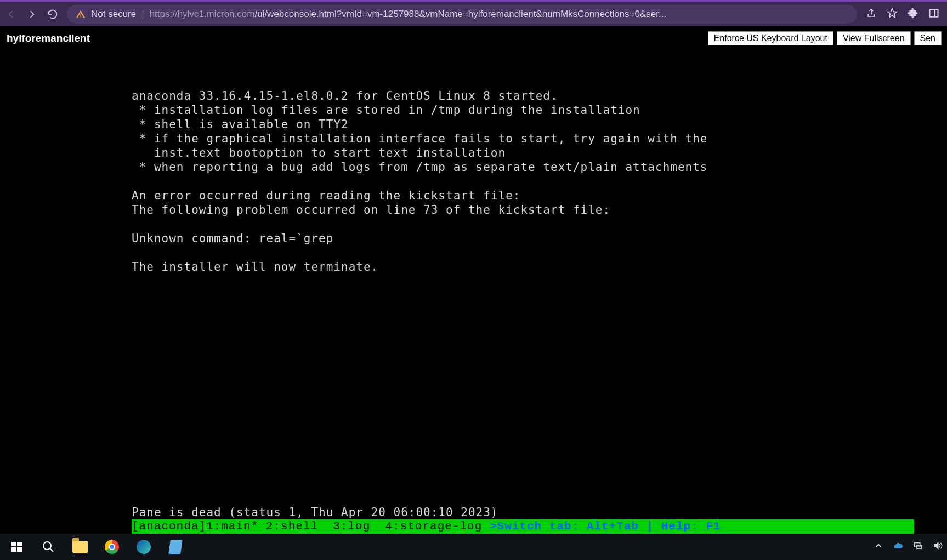 The height and width of the screenshot is (560, 947). I want to click on back-button, so click(11, 14).